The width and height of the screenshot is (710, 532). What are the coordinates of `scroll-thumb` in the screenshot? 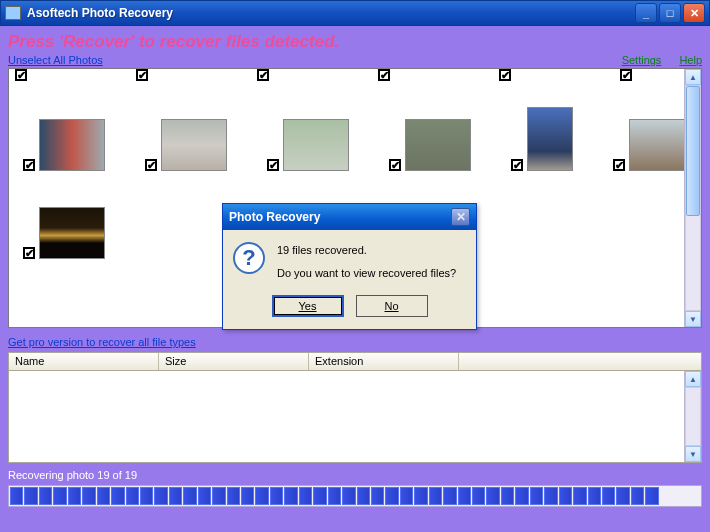 It's located at (693, 151).